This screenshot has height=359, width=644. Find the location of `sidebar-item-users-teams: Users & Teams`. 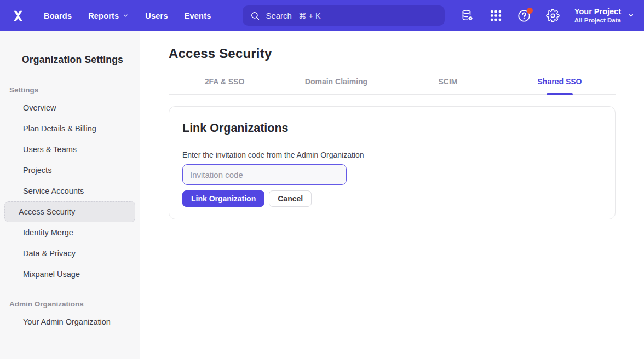

sidebar-item-users-teams: Users & Teams is located at coordinates (70, 149).